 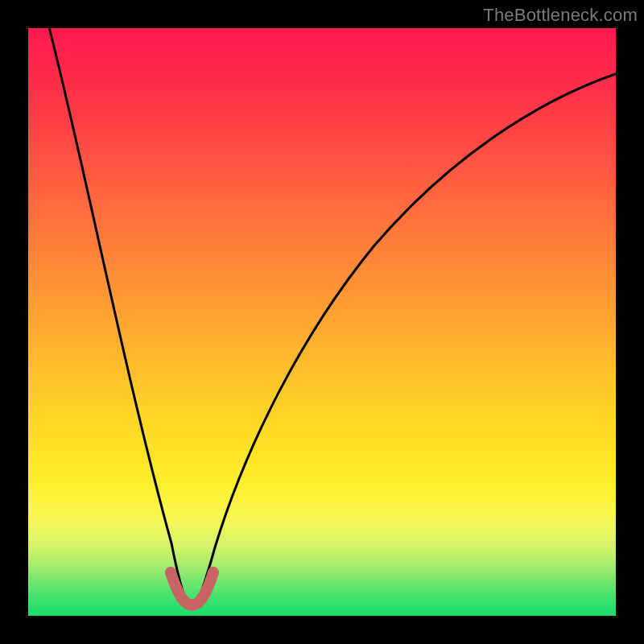 What do you see at coordinates (192, 589) in the screenshot?
I see `bottleneck-bump-path` at bounding box center [192, 589].